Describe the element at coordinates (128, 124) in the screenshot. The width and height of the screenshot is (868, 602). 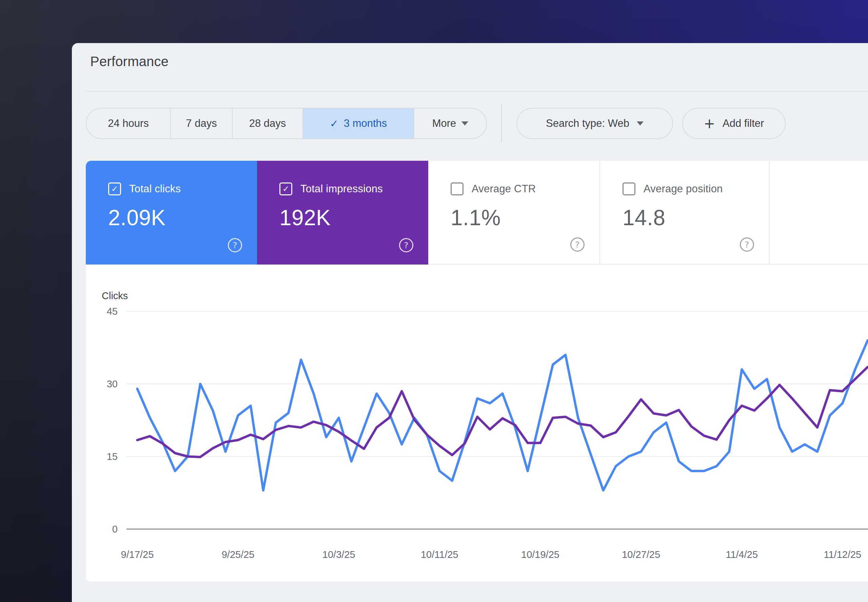
I see `date-range-24-hours: 24 hours` at that location.